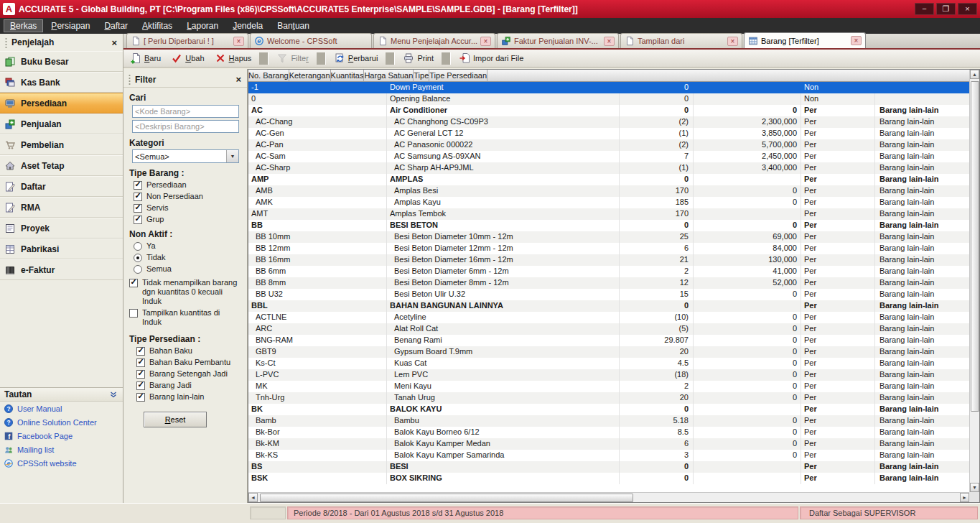  What do you see at coordinates (609, 168) in the screenshot?
I see `table-row: AC-Sharp AC Sharp AH-AP9JML (1) 3,400,00…` at bounding box center [609, 168].